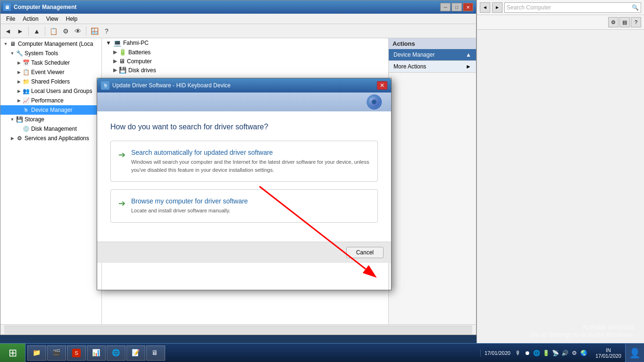 The height and width of the screenshot is (362, 644). Describe the element at coordinates (50, 63) in the screenshot. I see `sidebar-item-label: Task Scheduler` at that location.